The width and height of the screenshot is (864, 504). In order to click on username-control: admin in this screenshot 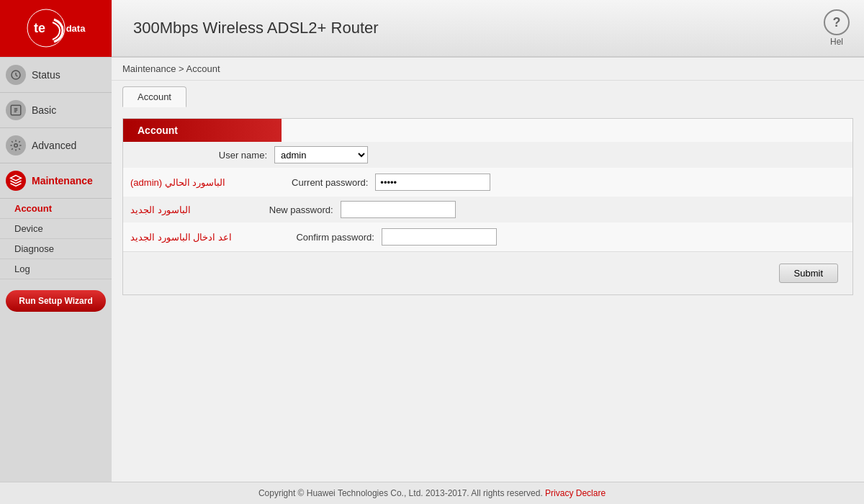, I will do `click(321, 155)`.